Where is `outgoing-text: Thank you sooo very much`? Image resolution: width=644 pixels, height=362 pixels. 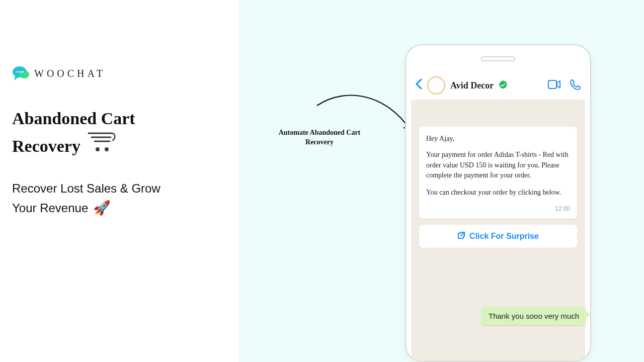
outgoing-text: Thank you sooo very much is located at coordinates (534, 316).